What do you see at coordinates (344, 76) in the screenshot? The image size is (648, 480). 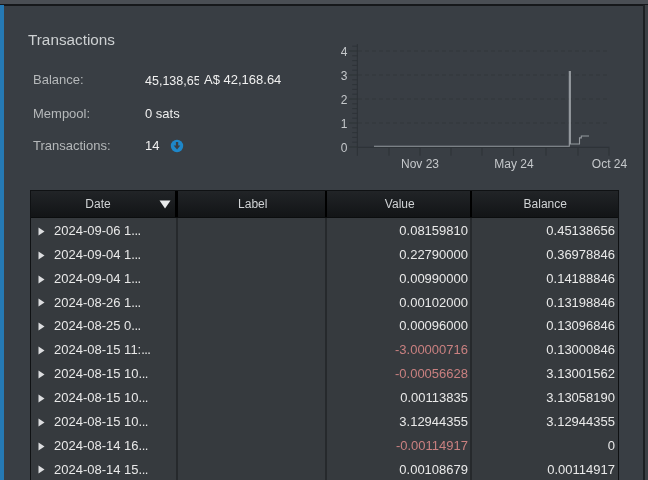 I see `svg-text: 3` at bounding box center [344, 76].